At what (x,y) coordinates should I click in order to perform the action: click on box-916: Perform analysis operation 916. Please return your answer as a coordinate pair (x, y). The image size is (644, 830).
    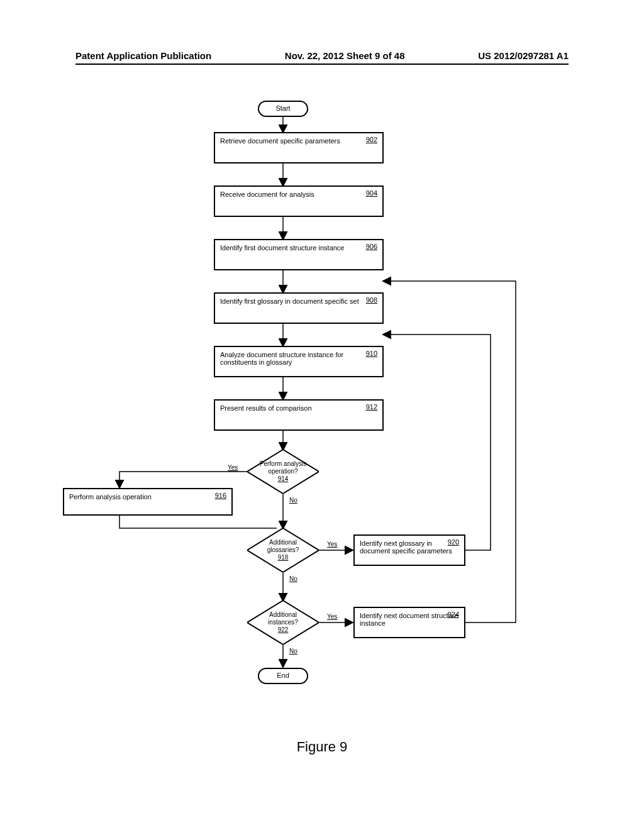
    Looking at the image, I should click on (148, 502).